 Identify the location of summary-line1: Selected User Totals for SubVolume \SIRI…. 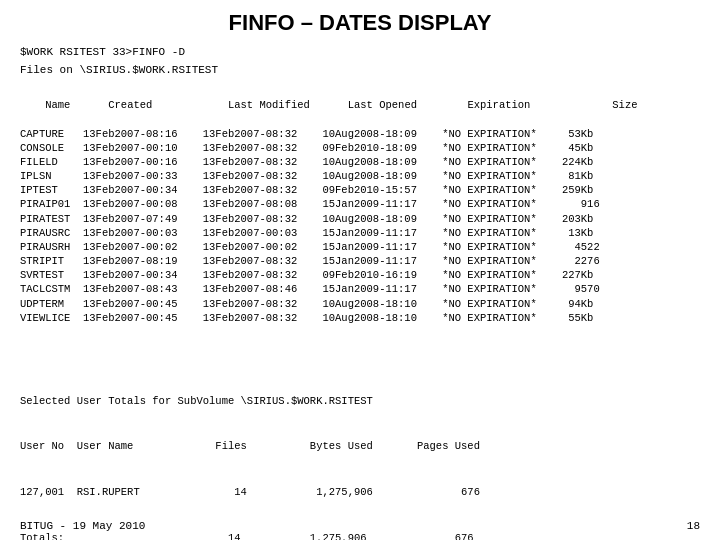
(360, 402).